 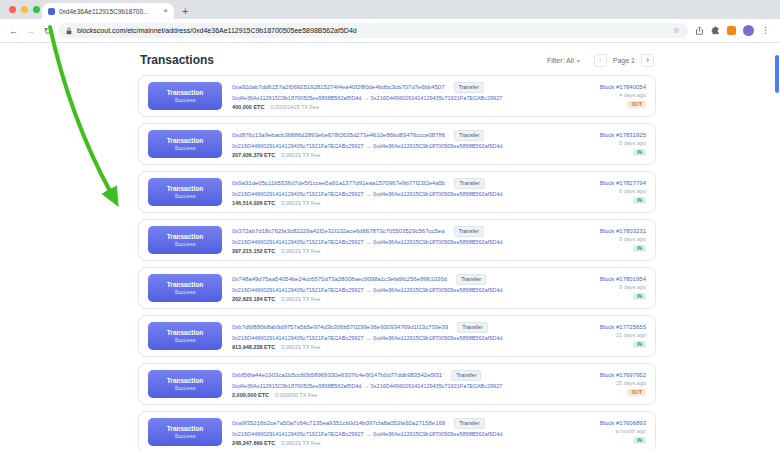 I want to click on forward-button: →, so click(x=30, y=31).